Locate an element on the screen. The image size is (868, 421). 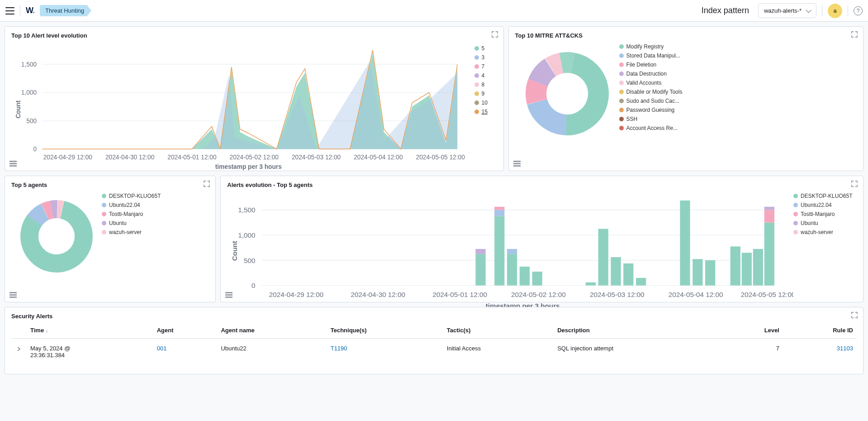
chart-legend: DESKTOP-KLUO65T Ubuntu22.04 Tostti-Manja… is located at coordinates (825, 257).